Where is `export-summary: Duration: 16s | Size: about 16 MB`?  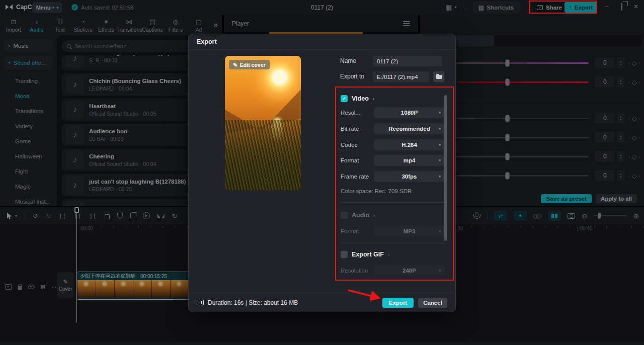 export-summary: Duration: 16s | Size: about 16 MB is located at coordinates (253, 303).